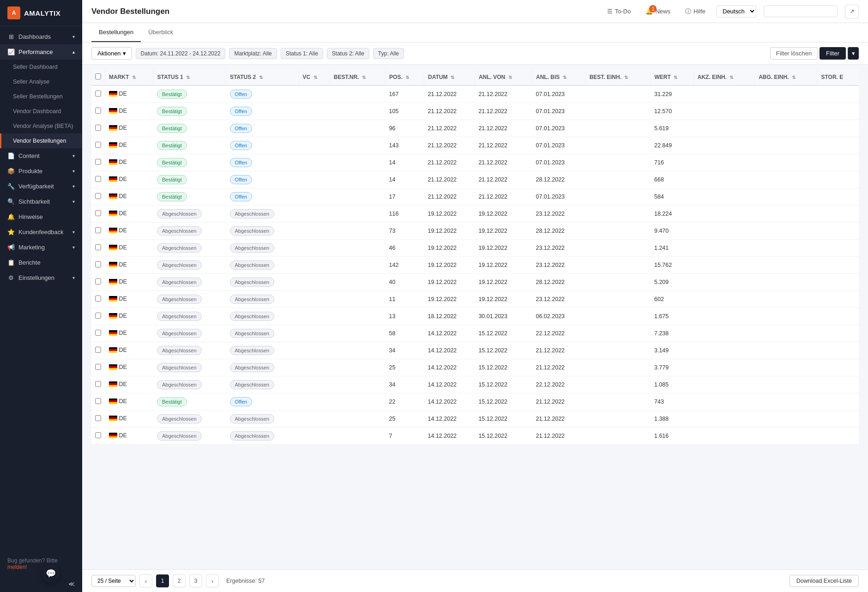 The height and width of the screenshot is (592, 868). What do you see at coordinates (852, 12) in the screenshot?
I see `external-link-button: ↗` at bounding box center [852, 12].